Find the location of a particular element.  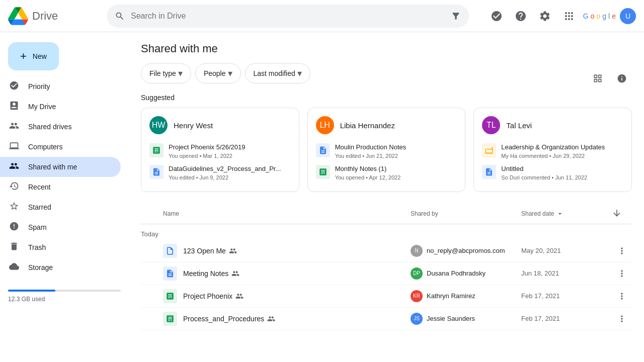

suggested-file-item: Untitled So Duri commented • Jun 11, 202… is located at coordinates (552, 173).